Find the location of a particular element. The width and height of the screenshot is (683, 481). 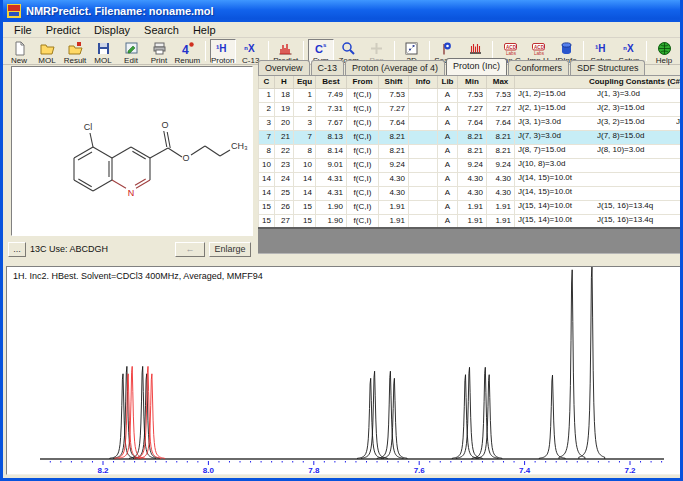

column-header-equ: Equ is located at coordinates (305, 82).